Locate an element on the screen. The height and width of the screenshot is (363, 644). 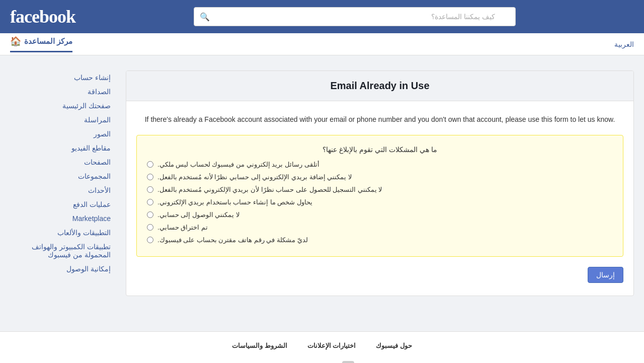
sidebar-item-photos: الصور is located at coordinates (60, 134).